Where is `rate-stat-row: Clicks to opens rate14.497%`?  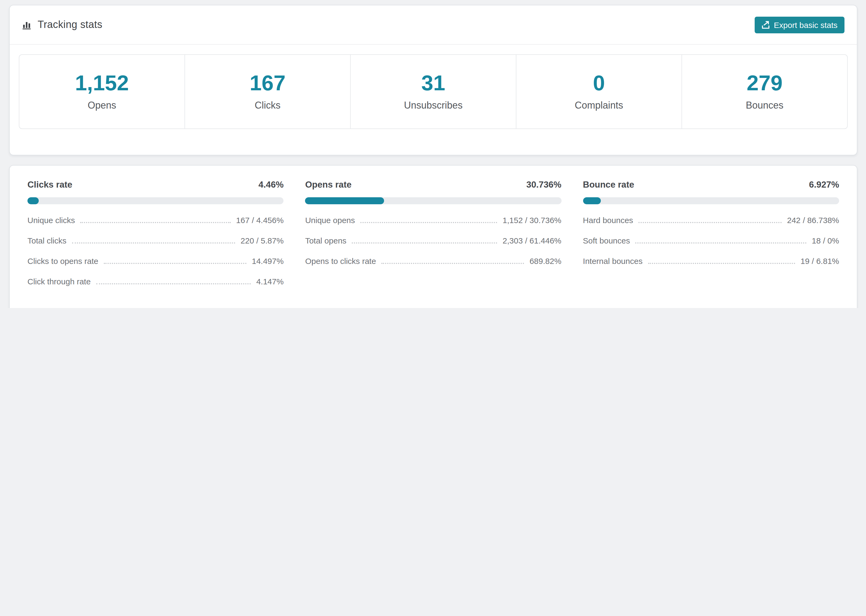 rate-stat-row: Clicks to opens rate14.497% is located at coordinates (156, 261).